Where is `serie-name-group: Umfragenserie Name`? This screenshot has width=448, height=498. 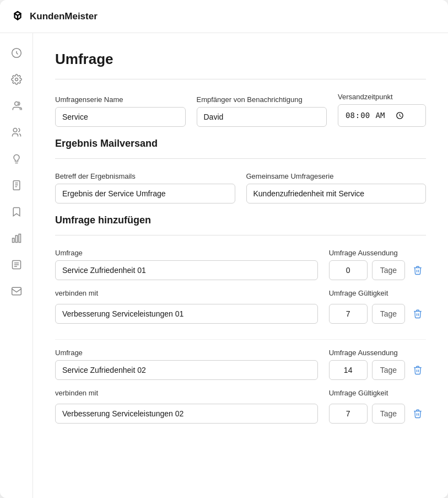 serie-name-group: Umfragenserie Name is located at coordinates (120, 111).